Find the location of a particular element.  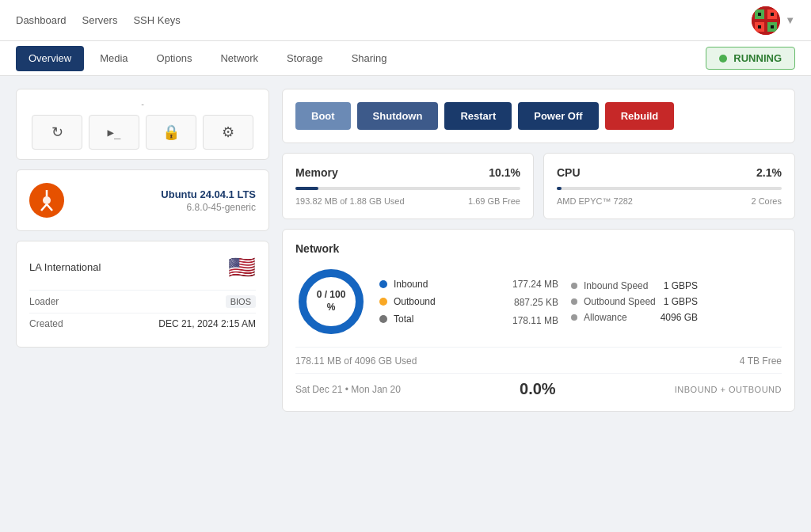

user-avatar is located at coordinates (766, 21).